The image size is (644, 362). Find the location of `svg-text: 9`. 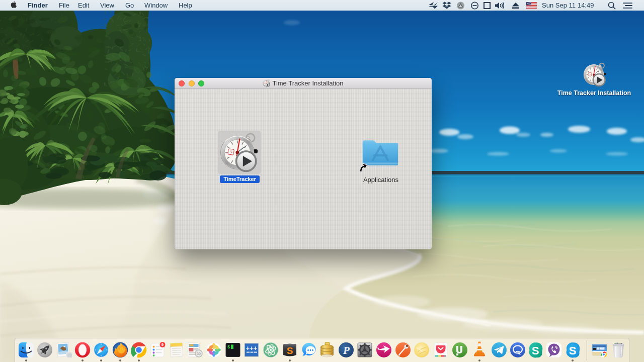

svg-text: 9 is located at coordinates (163, 345).